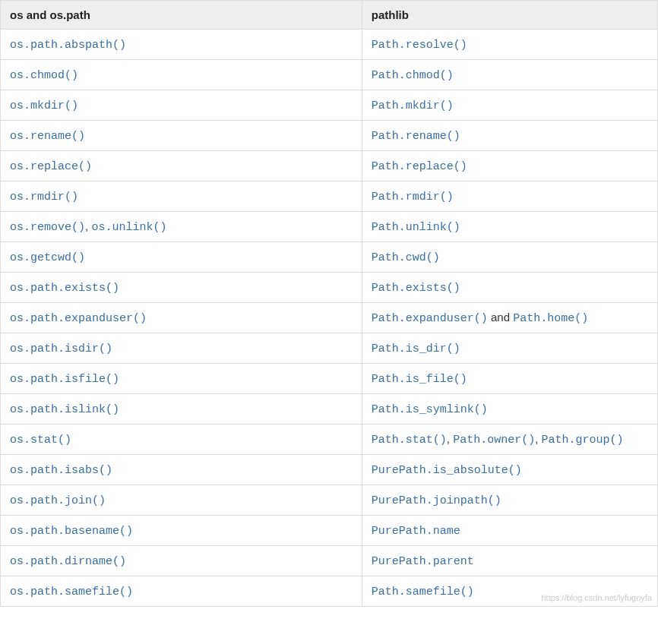 The width and height of the screenshot is (658, 644). I want to click on pathlib-cell: Path.is_file(), so click(509, 379).